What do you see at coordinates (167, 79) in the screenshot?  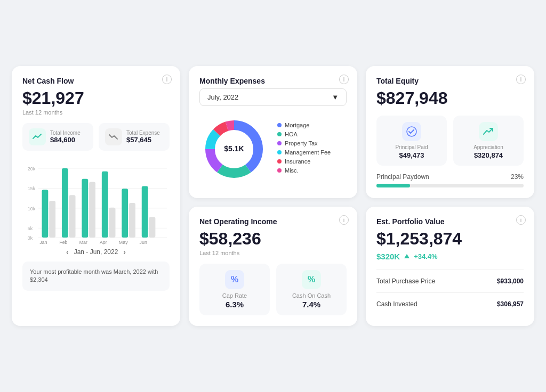 I see `net-cash-flow-info-icon: i` at bounding box center [167, 79].